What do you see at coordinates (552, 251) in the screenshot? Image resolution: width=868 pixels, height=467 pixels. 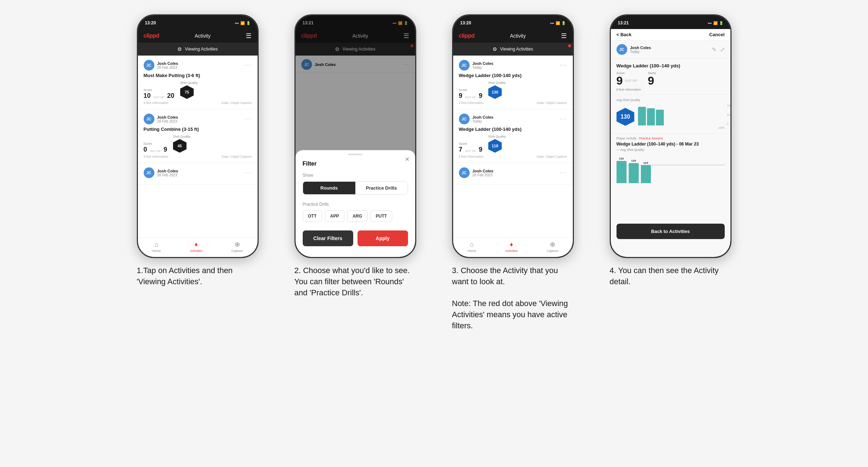 I see `nav-capture-label-3: Capture` at bounding box center [552, 251].